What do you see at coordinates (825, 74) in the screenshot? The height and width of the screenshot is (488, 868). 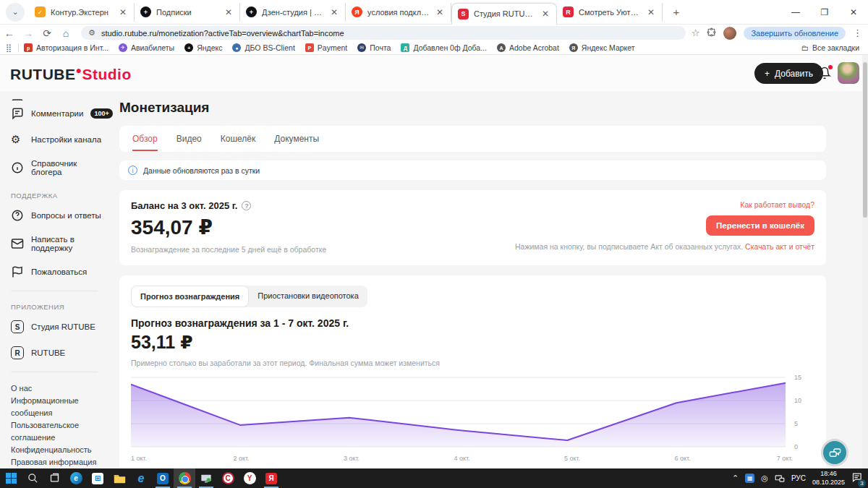 I see `notifications-bell-icon` at bounding box center [825, 74].